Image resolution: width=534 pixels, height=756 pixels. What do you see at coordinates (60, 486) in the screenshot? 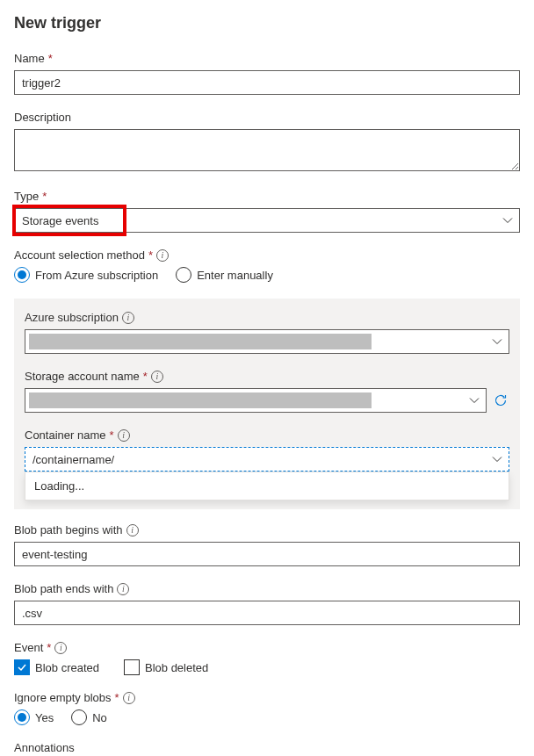
I see `loading-text: Loading...` at bounding box center [60, 486].